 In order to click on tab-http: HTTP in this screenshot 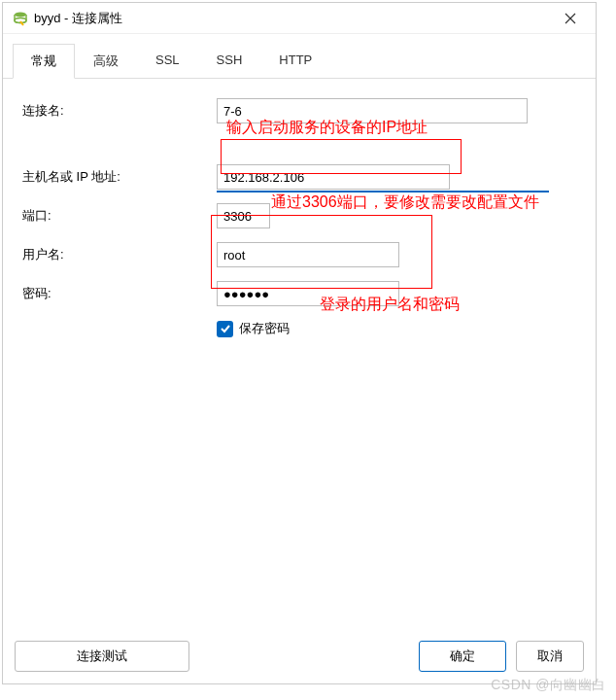, I will do `click(295, 61)`.